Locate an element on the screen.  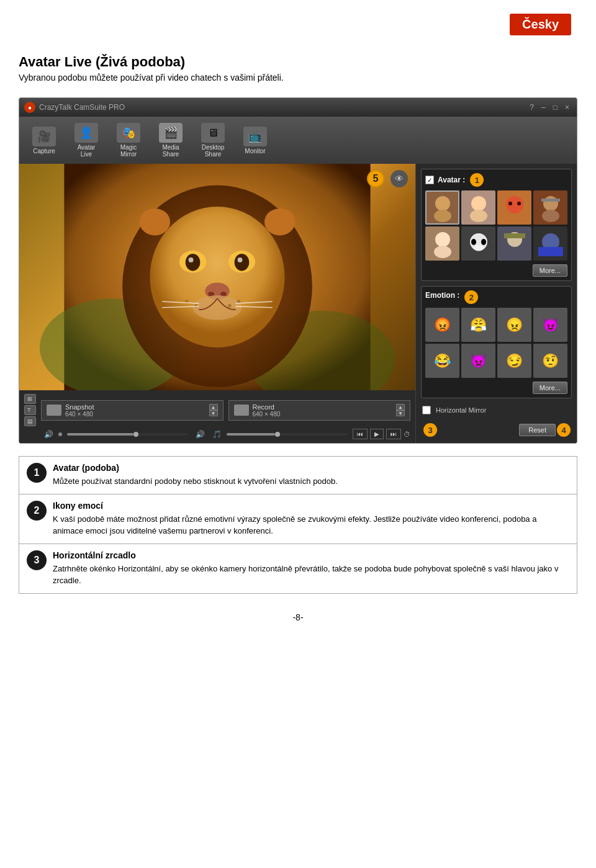
help-button: ? is located at coordinates (531, 107).